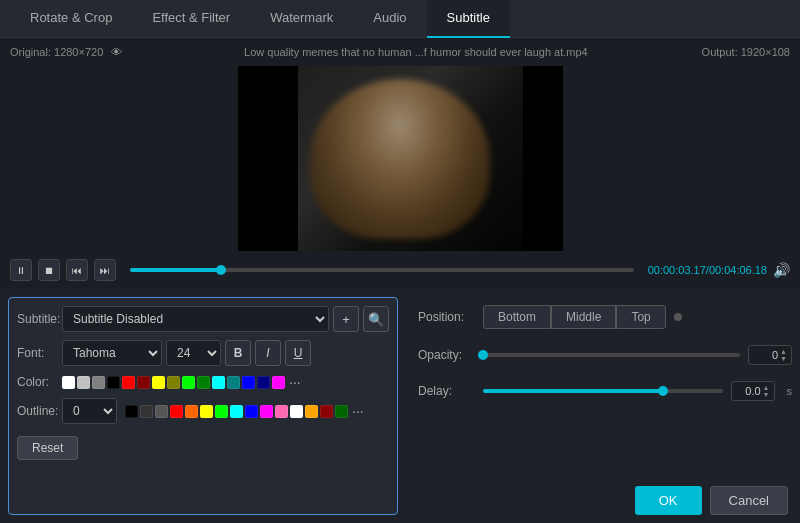  Describe the element at coordinates (40, 411) in the screenshot. I see `outline-label: Outline:` at that location.